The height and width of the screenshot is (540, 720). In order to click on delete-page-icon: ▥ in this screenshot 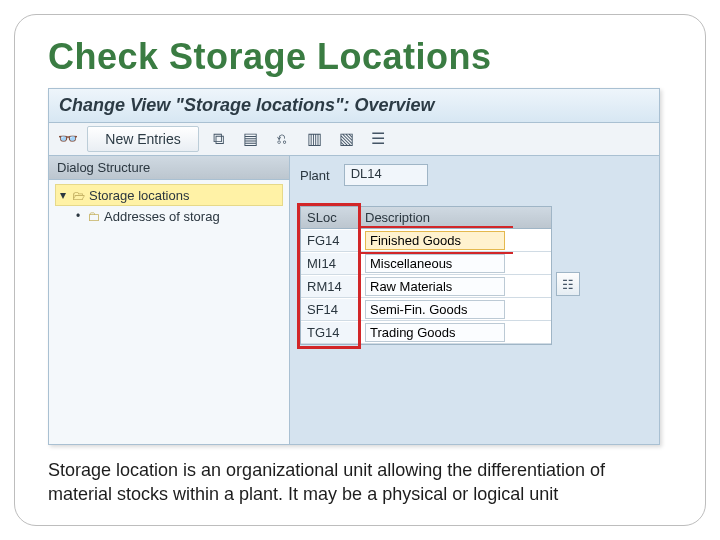, I will do `click(314, 139)`.